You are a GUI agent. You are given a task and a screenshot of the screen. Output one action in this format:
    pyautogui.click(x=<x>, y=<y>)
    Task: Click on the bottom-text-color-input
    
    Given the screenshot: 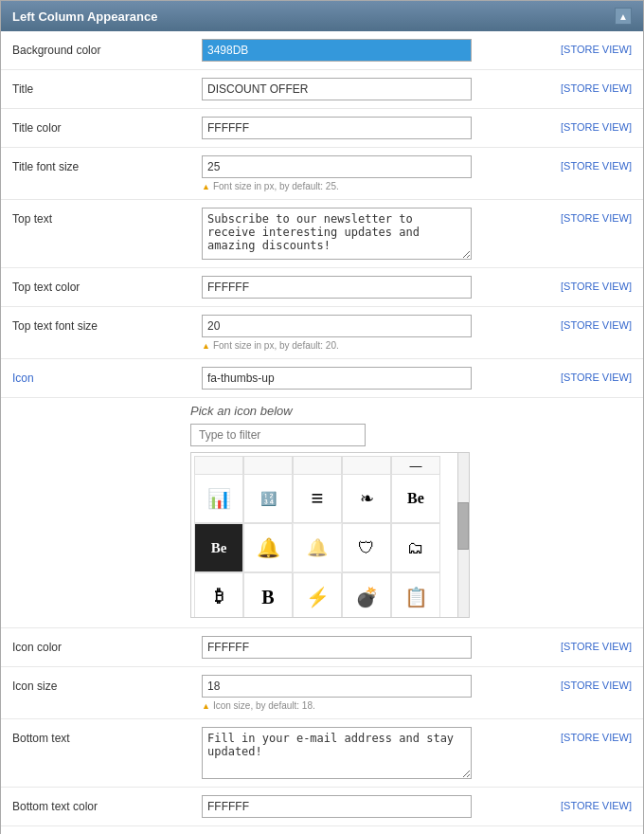 What is the action you would take?
    pyautogui.click(x=337, y=807)
    